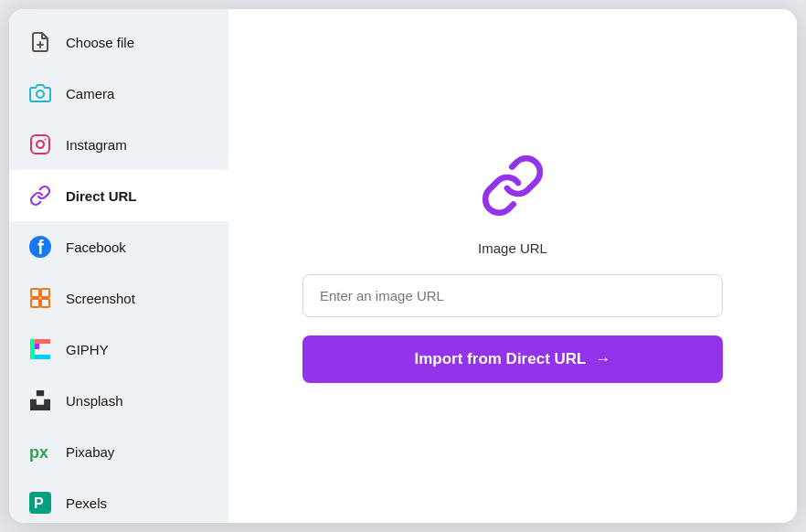 This screenshot has width=806, height=532. What do you see at coordinates (40, 298) in the screenshot?
I see `screenshot-icon` at bounding box center [40, 298].